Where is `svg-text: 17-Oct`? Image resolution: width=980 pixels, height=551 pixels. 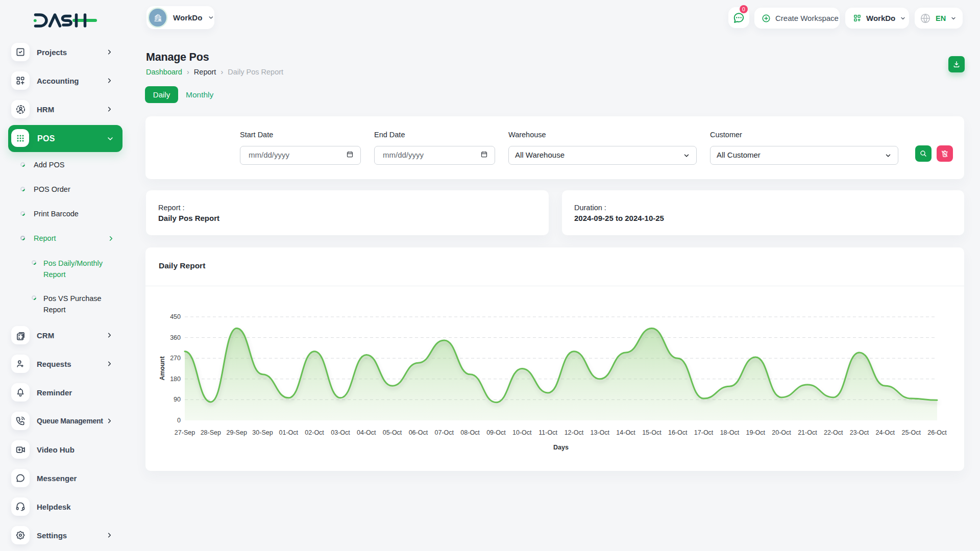 svg-text: 17-Oct is located at coordinates (704, 433).